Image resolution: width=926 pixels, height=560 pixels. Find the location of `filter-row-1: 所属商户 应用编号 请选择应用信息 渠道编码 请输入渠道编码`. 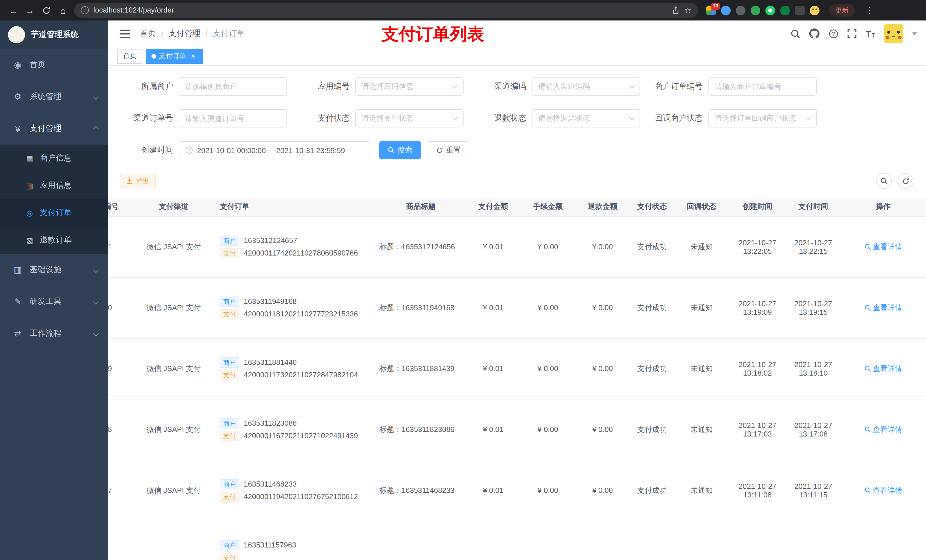

filter-row-1: 所属商户 应用编号 请选择应用信息 渠道编码 请输入渠道编码 is located at coordinates (518, 86).